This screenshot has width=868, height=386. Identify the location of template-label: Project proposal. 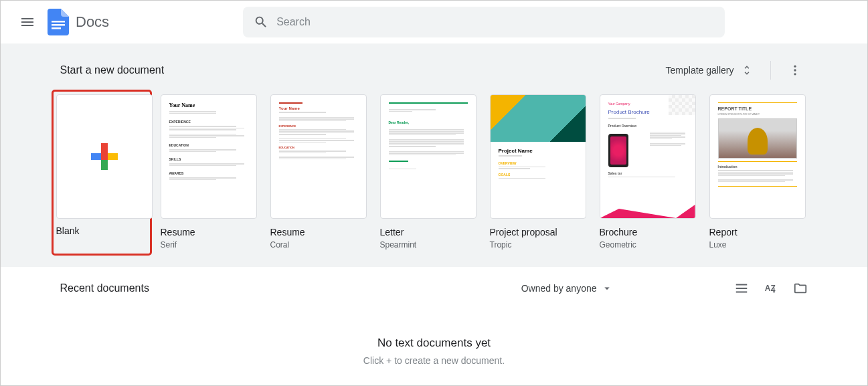
(538, 232).